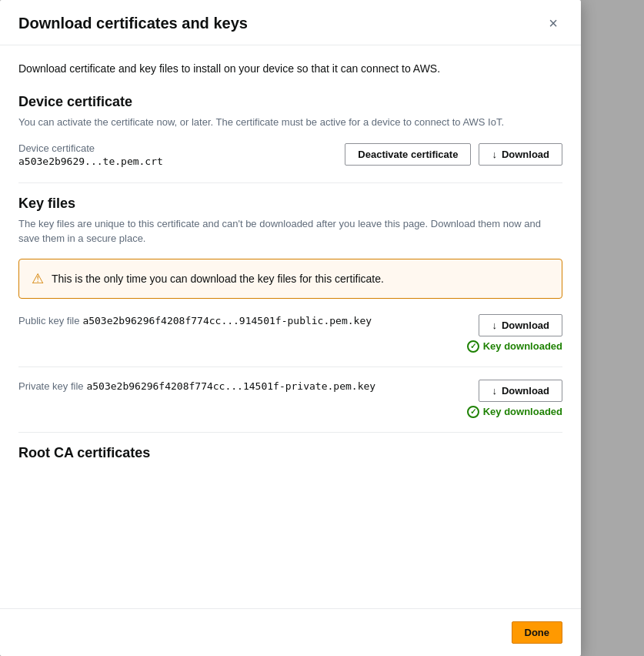  What do you see at coordinates (291, 122) in the screenshot?
I see `device-certificate-desc: You can activate the certificate now, or…` at bounding box center [291, 122].